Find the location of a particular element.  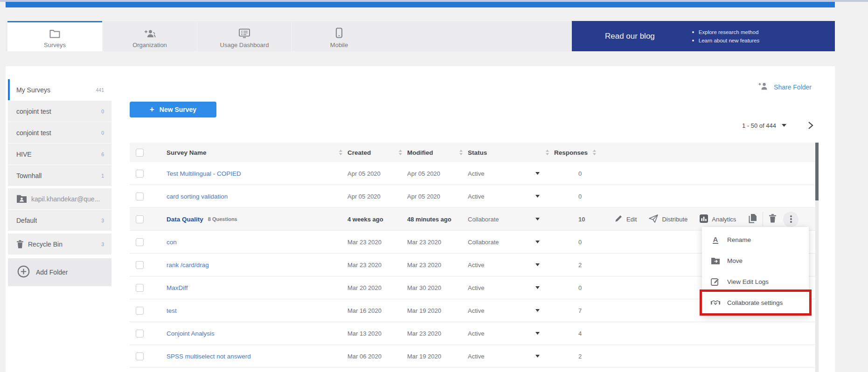

responses-cell: 0 is located at coordinates (575, 173).